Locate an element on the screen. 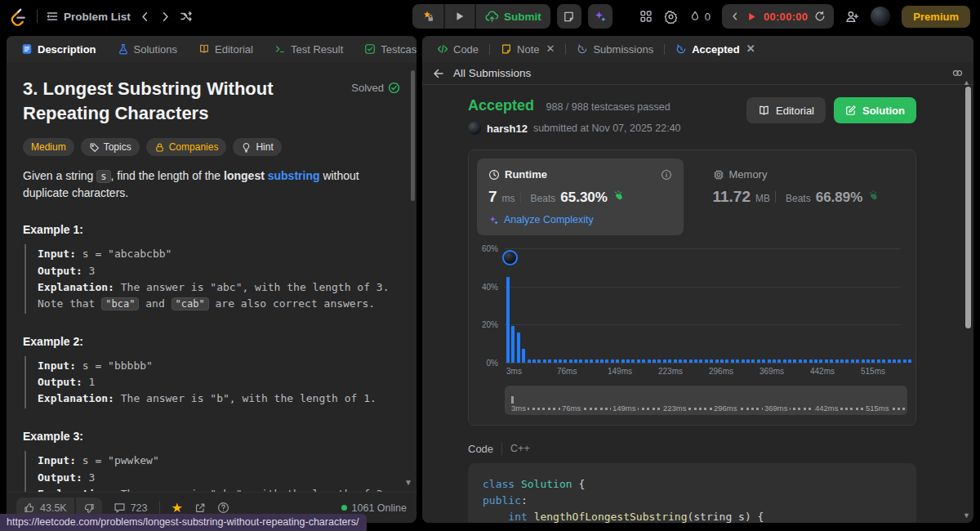  tab-accepted: Accepted✕ is located at coordinates (715, 49).